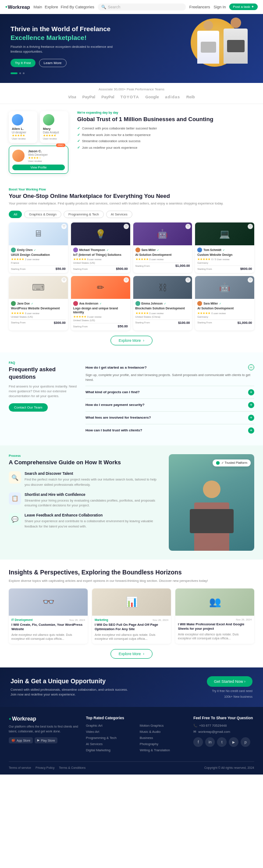  I want to click on faq-item-3: How do I ensure payment security? +, so click(170, 405).